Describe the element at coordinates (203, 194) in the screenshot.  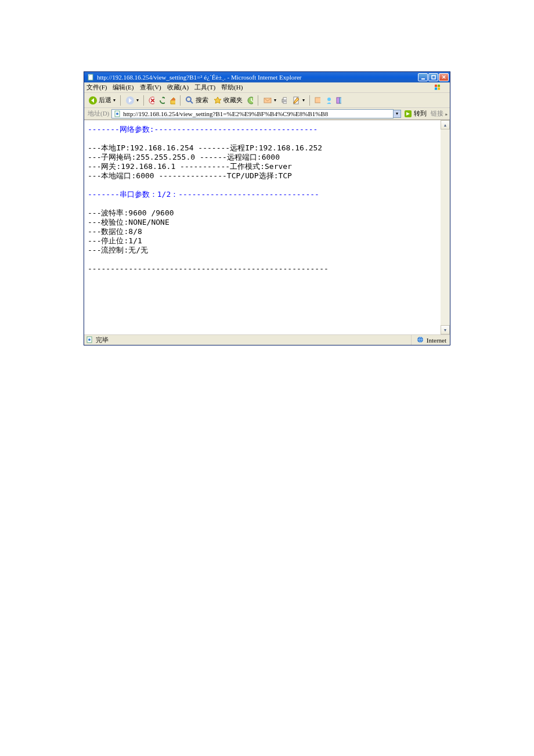
I see `section-serial-header: -------串口参数：1/2：------------------------…` at that location.